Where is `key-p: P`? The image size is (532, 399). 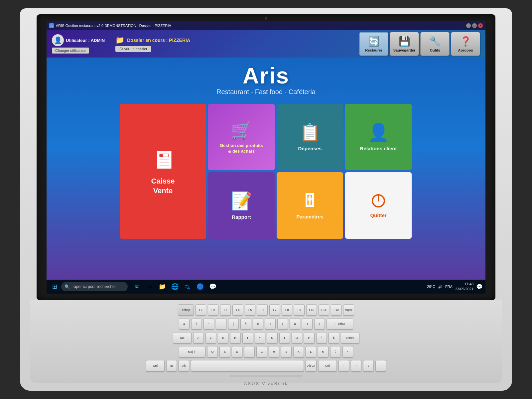
key-p: P is located at coordinates (309, 338).